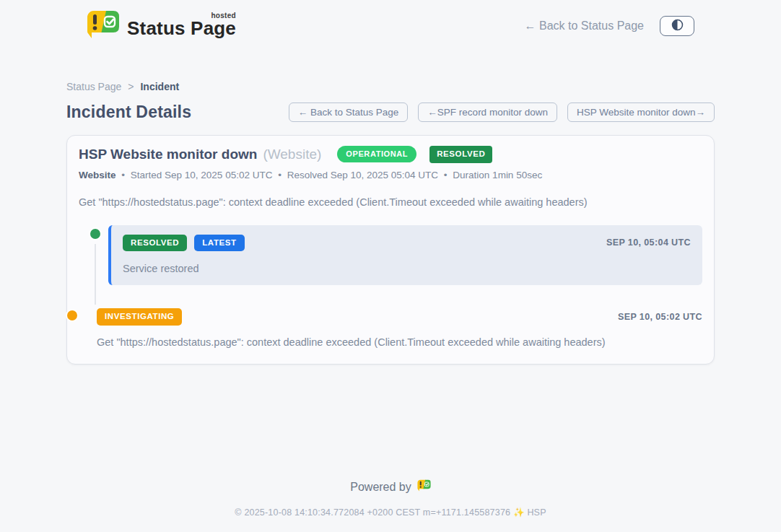 This screenshot has width=781, height=532. Describe the element at coordinates (390, 202) in the screenshot. I see `incident-description: Get "https://hostedstatus.page": context…` at that location.